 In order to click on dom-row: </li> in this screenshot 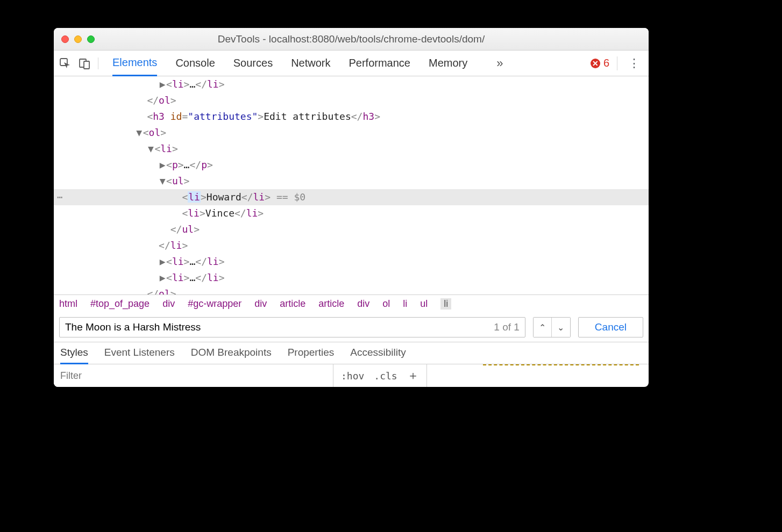, I will do `click(351, 246)`.